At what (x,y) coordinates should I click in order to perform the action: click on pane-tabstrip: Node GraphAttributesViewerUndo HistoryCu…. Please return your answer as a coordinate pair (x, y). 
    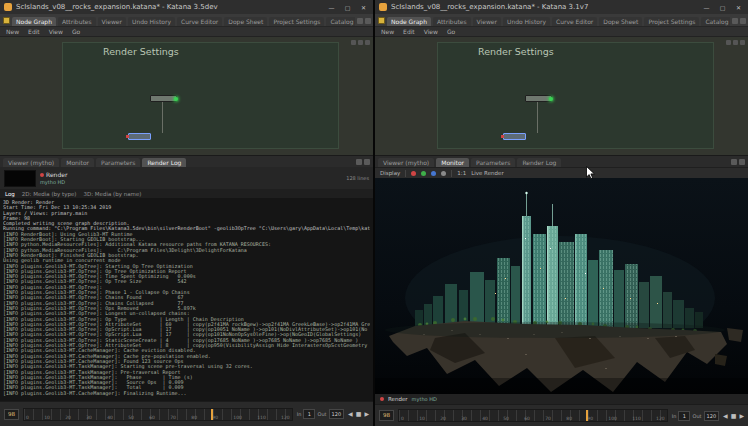
    Looking at the image, I should click on (186, 20).